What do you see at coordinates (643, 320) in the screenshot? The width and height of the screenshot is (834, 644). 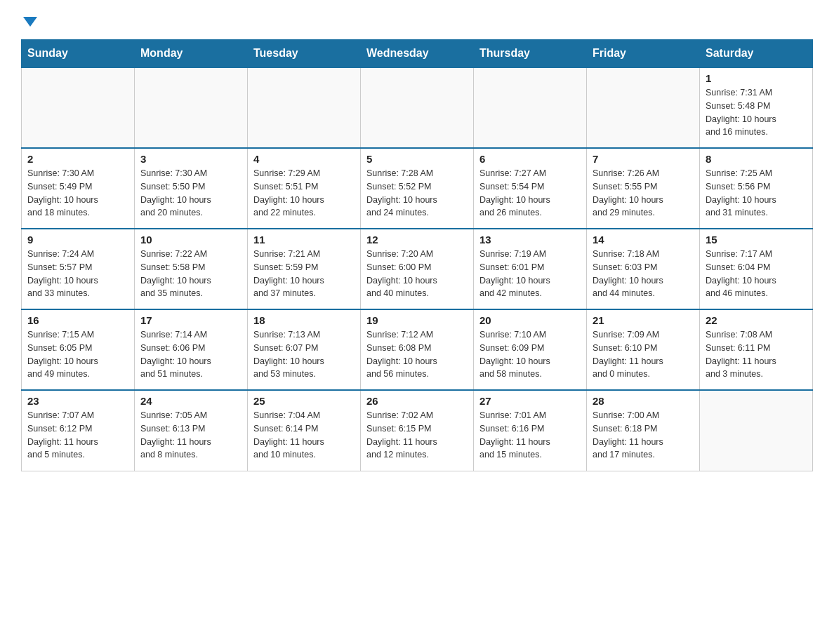 I see `day-number: 21` at bounding box center [643, 320].